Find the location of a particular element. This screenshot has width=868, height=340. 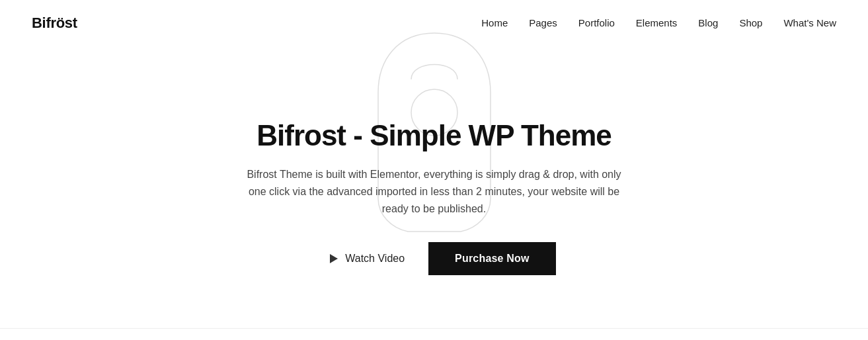

site-logo: Bifröst is located at coordinates (54, 23).